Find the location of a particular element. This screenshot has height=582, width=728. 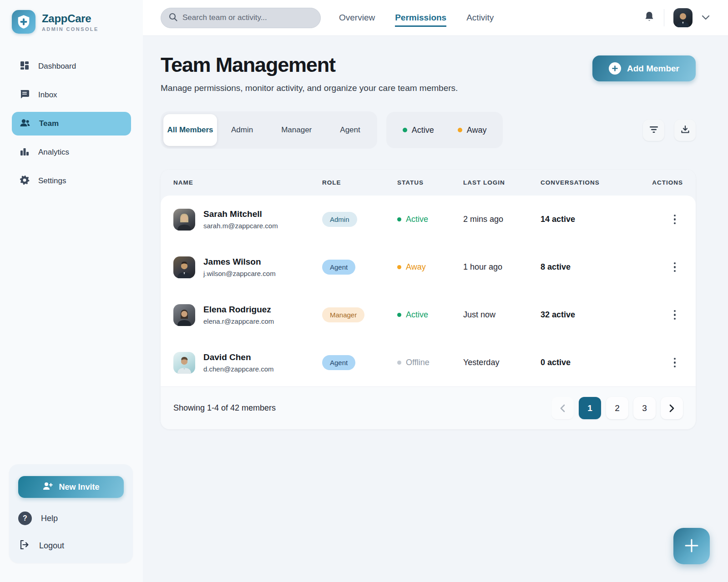

conversations: 8 active is located at coordinates (594, 267).